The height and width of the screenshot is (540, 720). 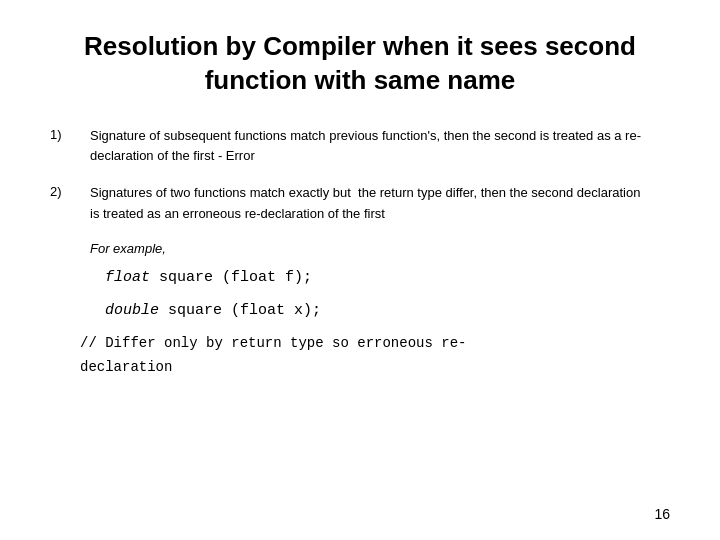 What do you see at coordinates (662, 514) in the screenshot?
I see `page-number: 16` at bounding box center [662, 514].